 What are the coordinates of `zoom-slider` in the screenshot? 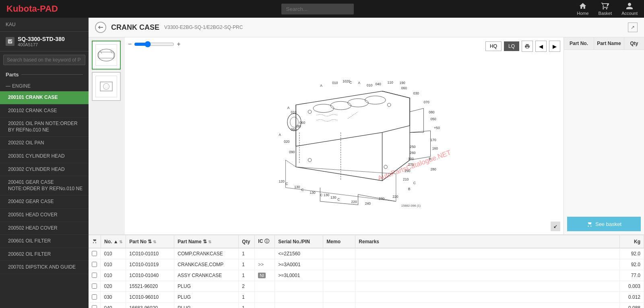 It's located at (154, 44).